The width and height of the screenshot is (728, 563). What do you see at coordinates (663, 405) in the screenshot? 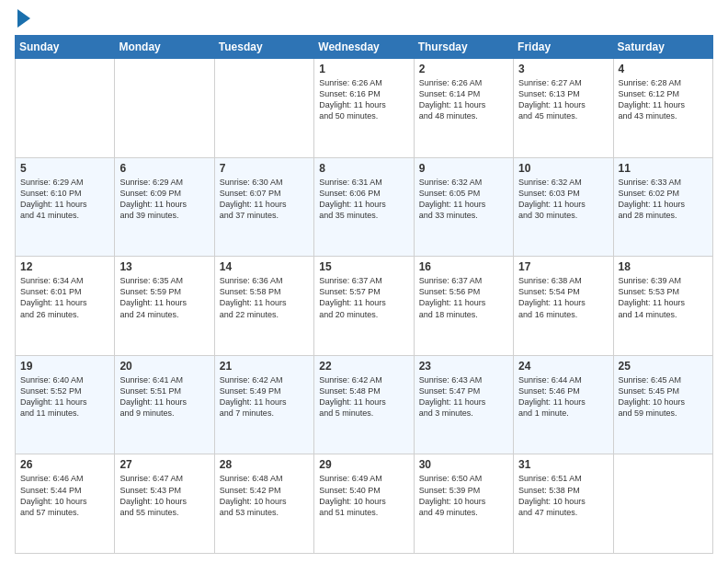
I see `calendar-cell: 25Sunrise: 6:45 AM Sunset: 5:45 PM Dayli…` at bounding box center [663, 405].